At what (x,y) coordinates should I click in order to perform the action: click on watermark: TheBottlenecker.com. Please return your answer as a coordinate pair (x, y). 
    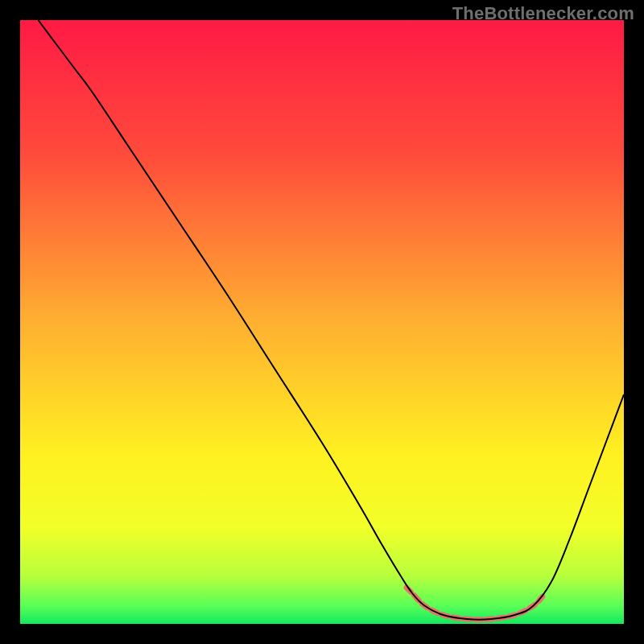
    Looking at the image, I should click on (543, 14).